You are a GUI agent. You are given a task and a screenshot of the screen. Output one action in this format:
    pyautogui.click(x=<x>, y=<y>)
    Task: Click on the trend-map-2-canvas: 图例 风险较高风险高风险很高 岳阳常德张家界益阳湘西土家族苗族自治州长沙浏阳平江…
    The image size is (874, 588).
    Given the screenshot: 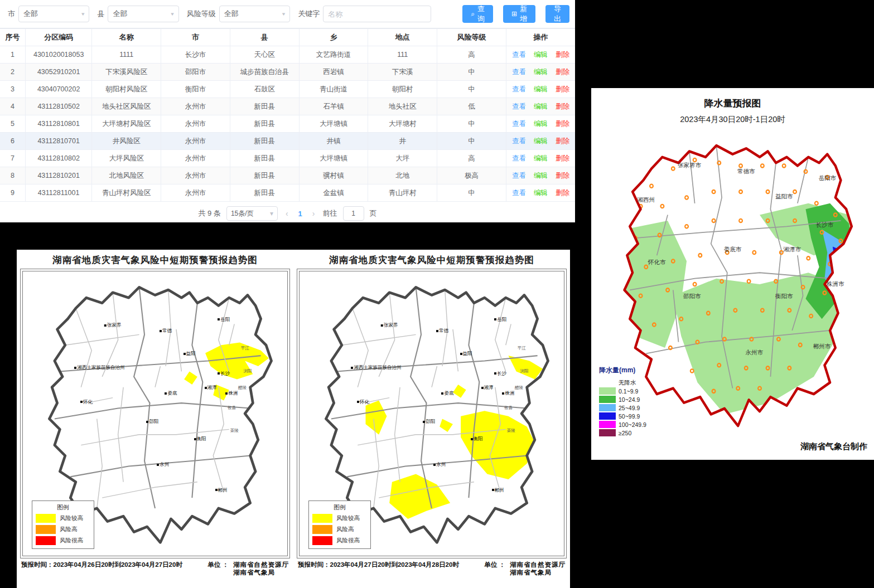 What is the action you would take?
    pyautogui.click(x=432, y=414)
    